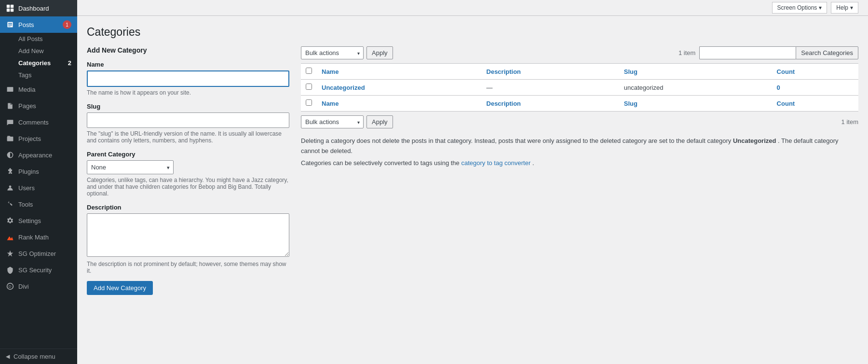 Image resolution: width=868 pixels, height=364 pixels. Describe the element at coordinates (30, 221) in the screenshot. I see `sidebar-label-settings: Settings` at that location.